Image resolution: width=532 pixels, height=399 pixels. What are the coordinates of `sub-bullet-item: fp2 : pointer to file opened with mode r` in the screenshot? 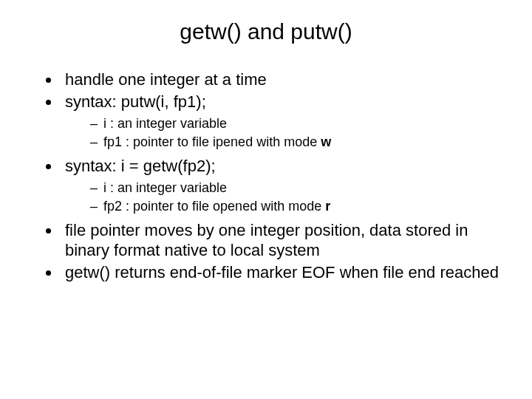 It's located at (300, 206).